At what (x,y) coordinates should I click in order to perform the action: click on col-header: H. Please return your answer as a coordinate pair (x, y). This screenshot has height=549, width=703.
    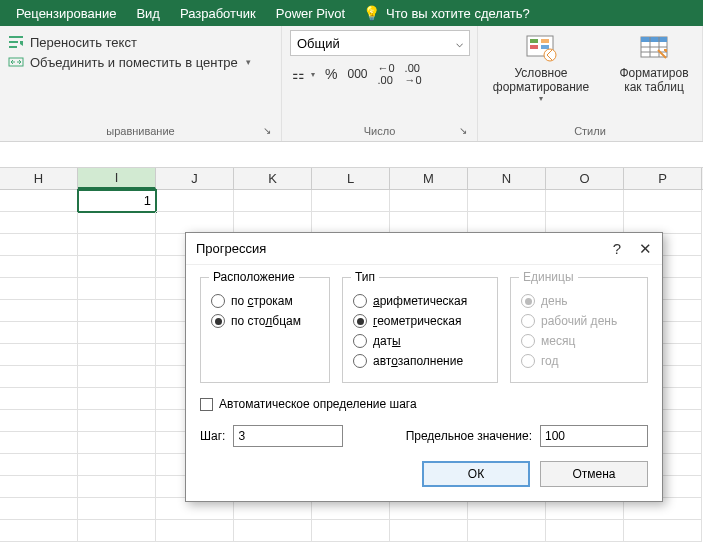
    Looking at the image, I should click on (39, 178).